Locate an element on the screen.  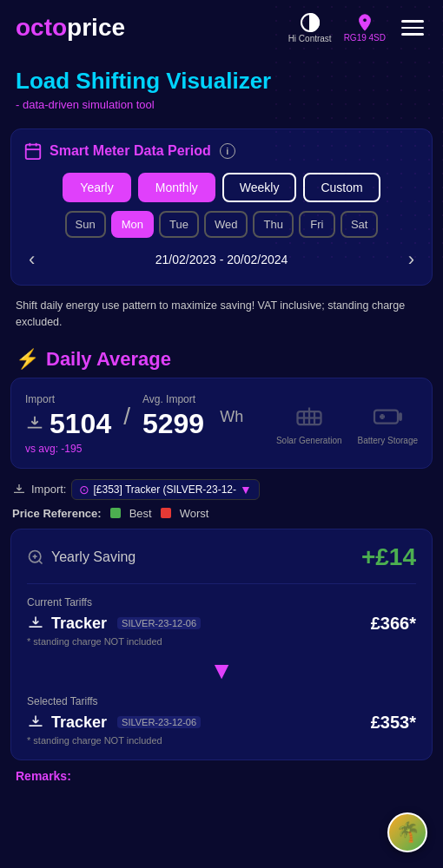
current-tariffs-label: Current Tariffs is located at coordinates (222, 602).